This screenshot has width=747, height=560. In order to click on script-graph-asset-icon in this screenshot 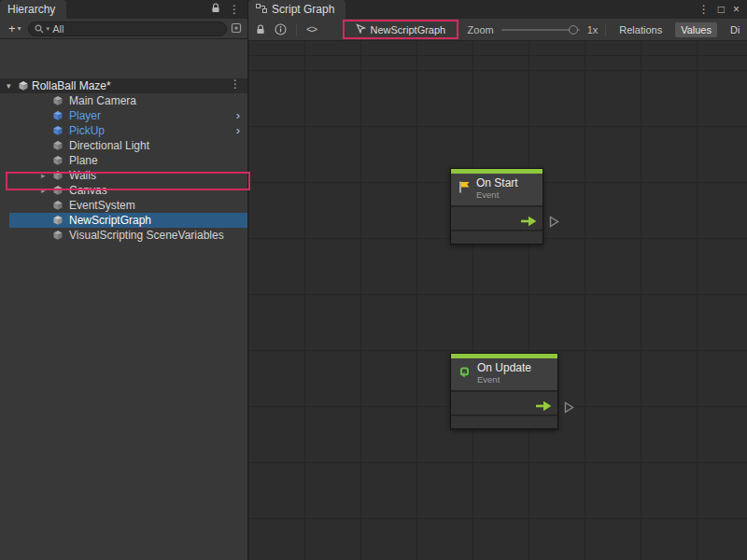, I will do `click(360, 30)`.